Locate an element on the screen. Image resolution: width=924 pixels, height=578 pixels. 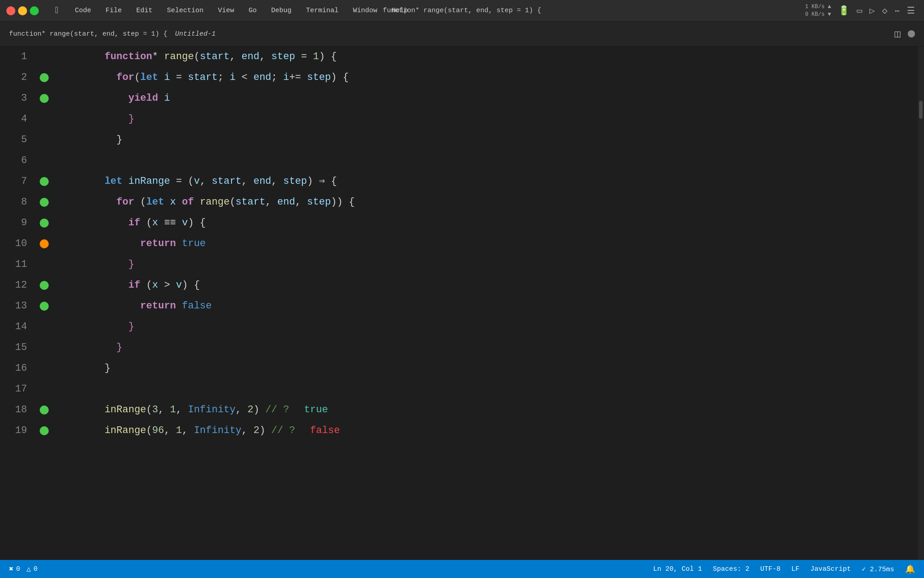
line-number: 3 is located at coordinates (18, 98).